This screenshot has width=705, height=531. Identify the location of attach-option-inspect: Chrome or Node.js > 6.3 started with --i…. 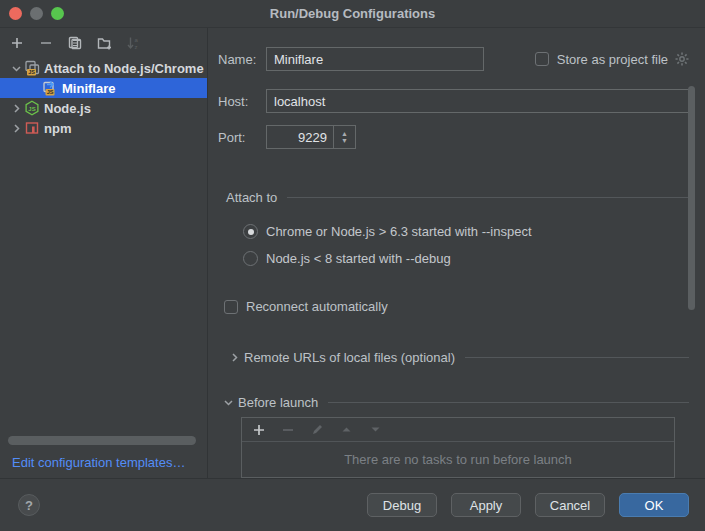
(466, 232).